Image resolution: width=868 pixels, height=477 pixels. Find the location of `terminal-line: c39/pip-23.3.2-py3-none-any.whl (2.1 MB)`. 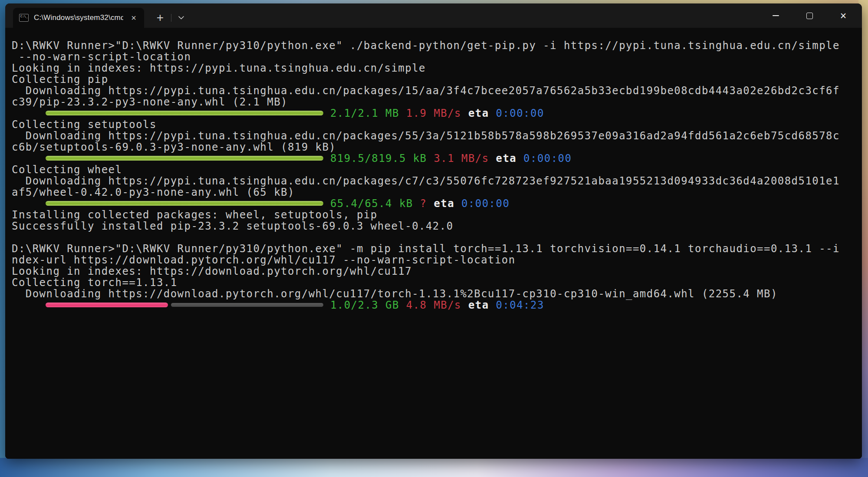

terminal-line: c39/pip-23.3.2-py3-none-any.whl (2.1 MB) is located at coordinates (437, 102).